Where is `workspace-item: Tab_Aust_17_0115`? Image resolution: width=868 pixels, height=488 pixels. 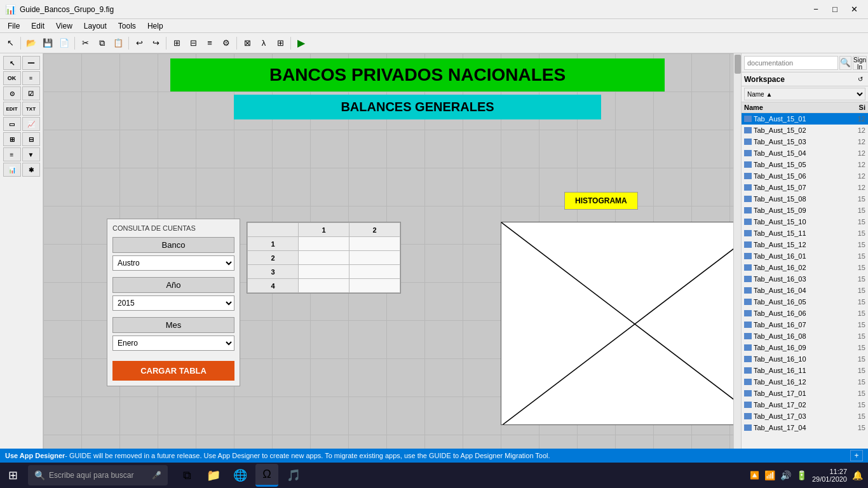
workspace-item: Tab_Aust_17_0115 is located at coordinates (804, 393).